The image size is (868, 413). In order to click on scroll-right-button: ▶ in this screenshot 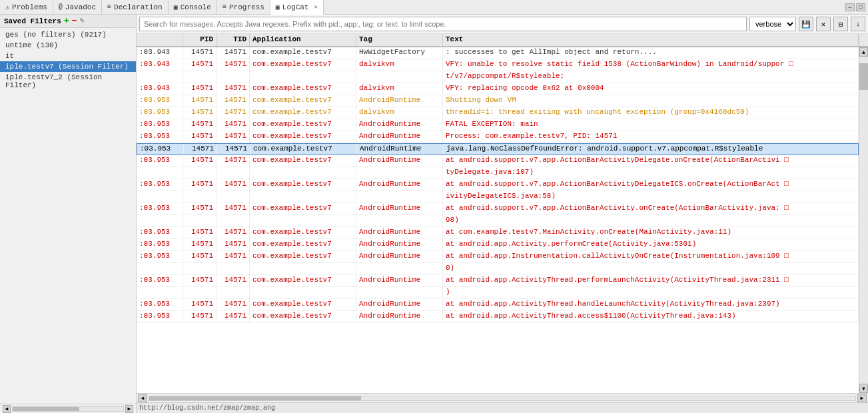, I will do `click(129, 409)`.